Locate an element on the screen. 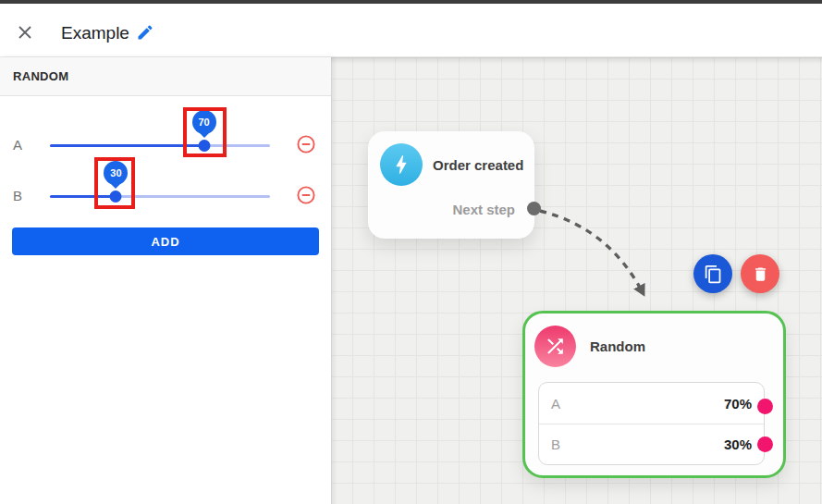  annotation-box-b is located at coordinates (115, 183).